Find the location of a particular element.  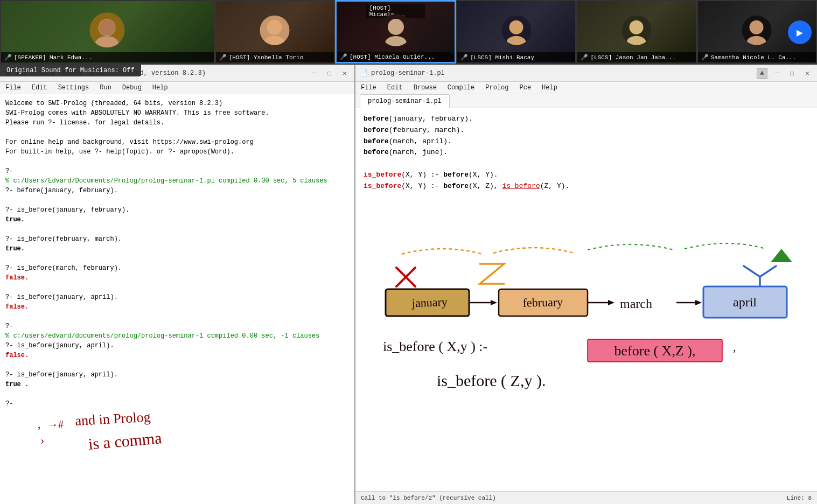

editor-status-bar: Call to "is_before/2" (recursive call) L… is located at coordinates (586, 498).